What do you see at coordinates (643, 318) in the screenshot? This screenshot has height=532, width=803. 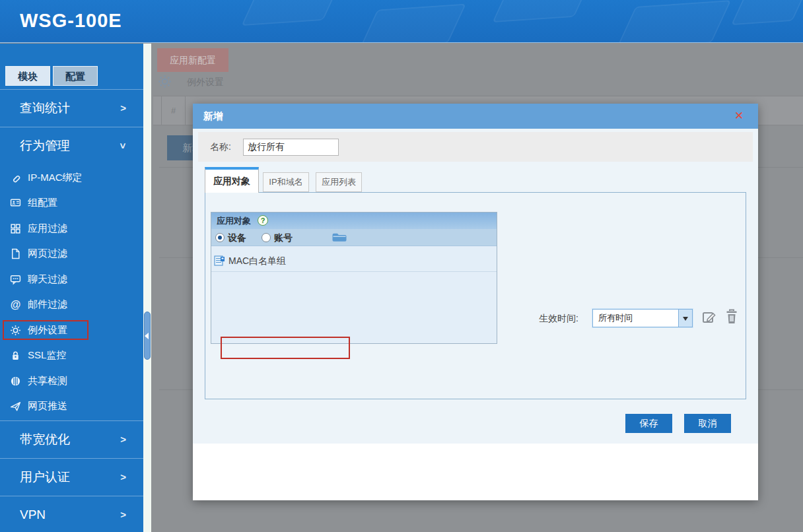 I see `effective-time-select: 所有时间` at bounding box center [643, 318].